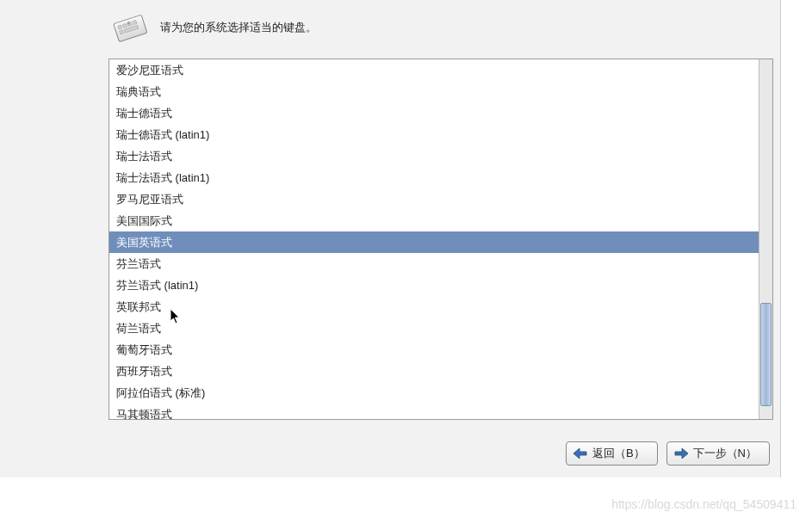 This screenshot has height=518, width=812. What do you see at coordinates (390, 26) in the screenshot?
I see `header: F 请为您的系统选择适当的键盘。` at bounding box center [390, 26].